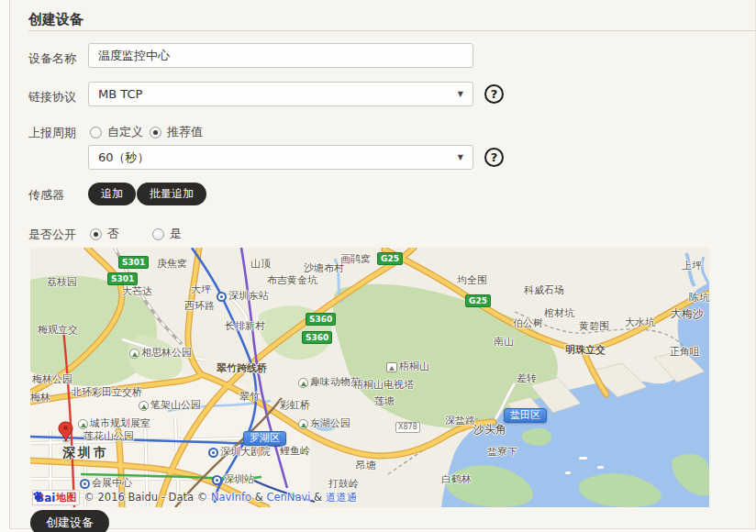  Describe the element at coordinates (699, 298) in the screenshot. I see `map-label: 陈坑` at that location.